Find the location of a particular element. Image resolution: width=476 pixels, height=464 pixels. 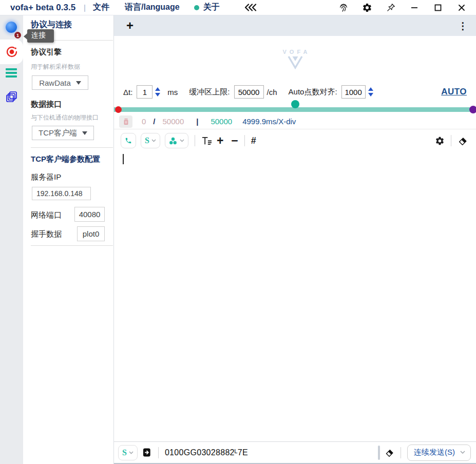

text-overlay-button is located at coordinates (206, 141).